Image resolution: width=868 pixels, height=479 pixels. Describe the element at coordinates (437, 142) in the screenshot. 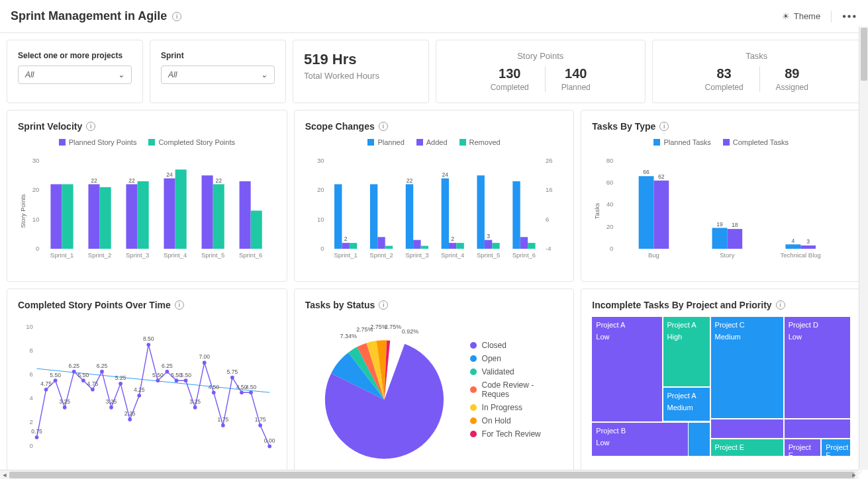

I see `legend-added: Added` at that location.